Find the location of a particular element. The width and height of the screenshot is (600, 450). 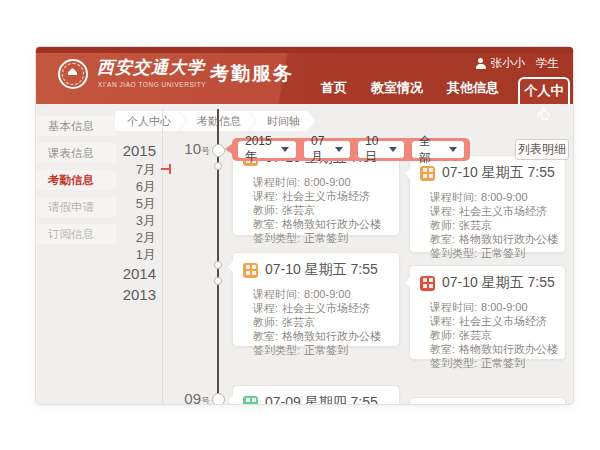

timeline-day-label-top: 10号 is located at coordinates (192, 149).